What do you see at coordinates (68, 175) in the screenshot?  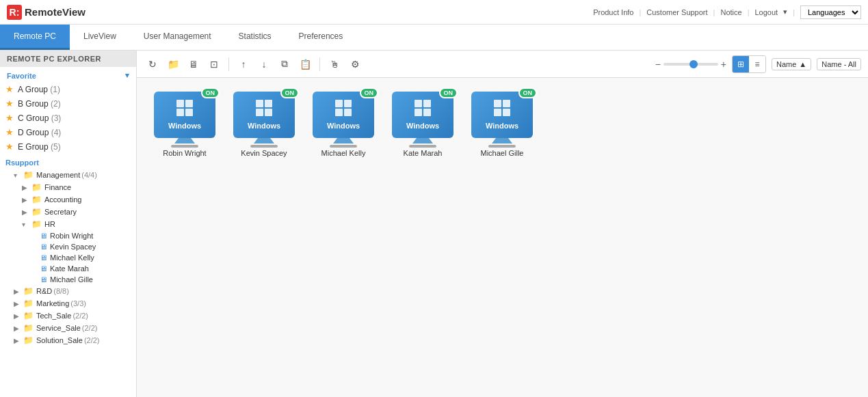 I see `tree-item-0: ▾ 📁 Management (4/4)` at bounding box center [68, 175].